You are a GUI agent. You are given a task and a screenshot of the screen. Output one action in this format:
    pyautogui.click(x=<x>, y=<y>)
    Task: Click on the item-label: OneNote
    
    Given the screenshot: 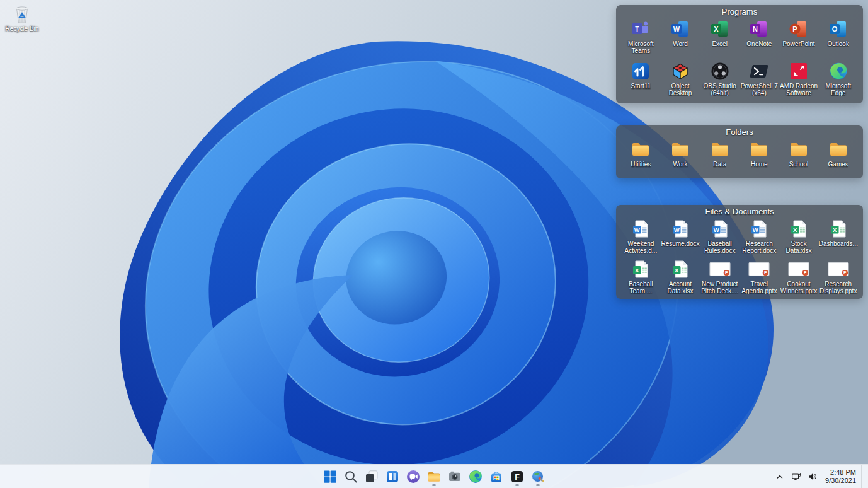 What is the action you would take?
    pyautogui.click(x=759, y=44)
    